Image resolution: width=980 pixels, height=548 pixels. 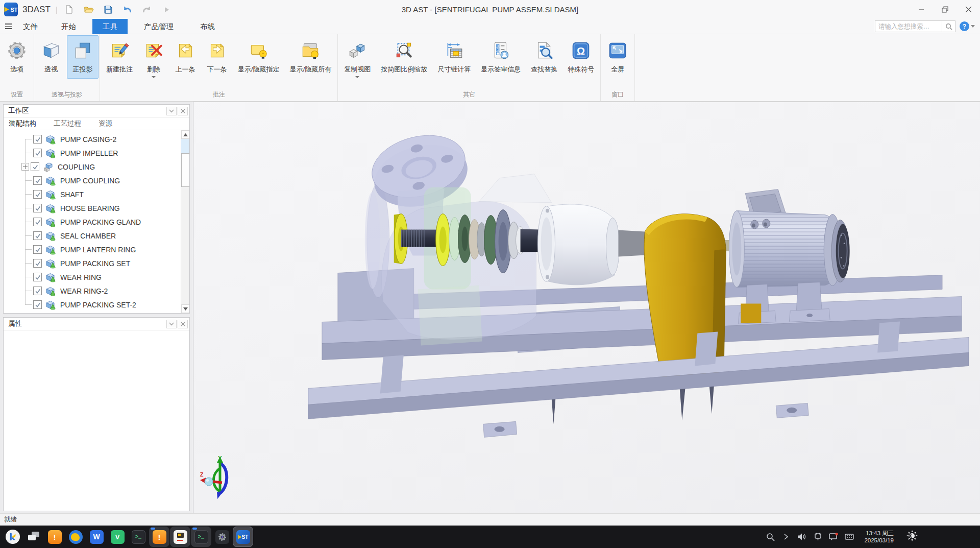 I want to click on tree-item: PUMP PACKING SET, so click(x=92, y=264).